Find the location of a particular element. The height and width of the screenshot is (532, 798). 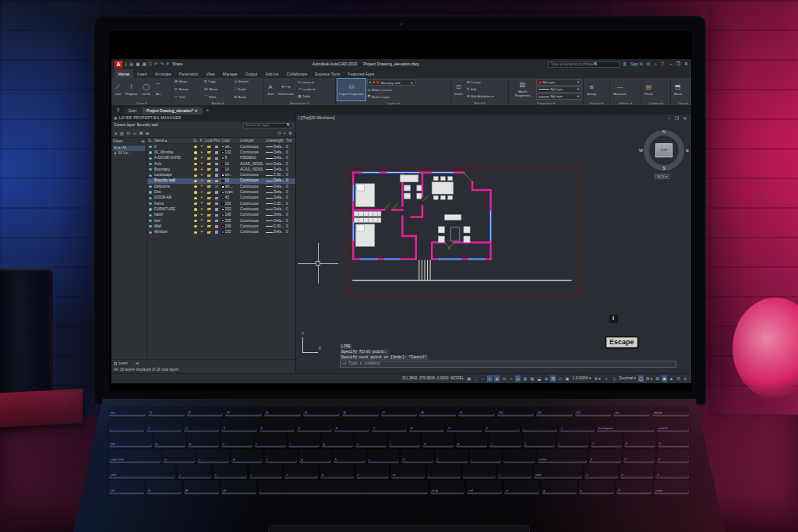

redo-icon: ↷ is located at coordinates (162, 64).